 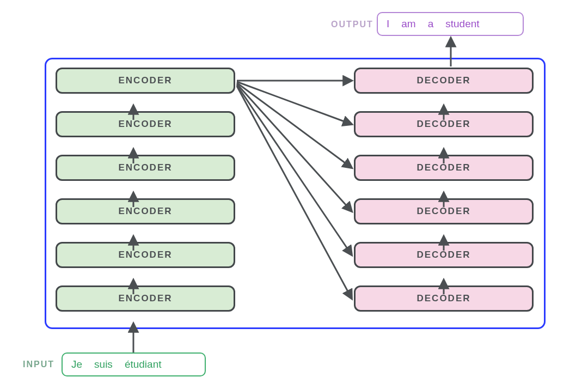 What do you see at coordinates (143, 364) in the screenshot?
I see `input-token: étudiant` at bounding box center [143, 364].